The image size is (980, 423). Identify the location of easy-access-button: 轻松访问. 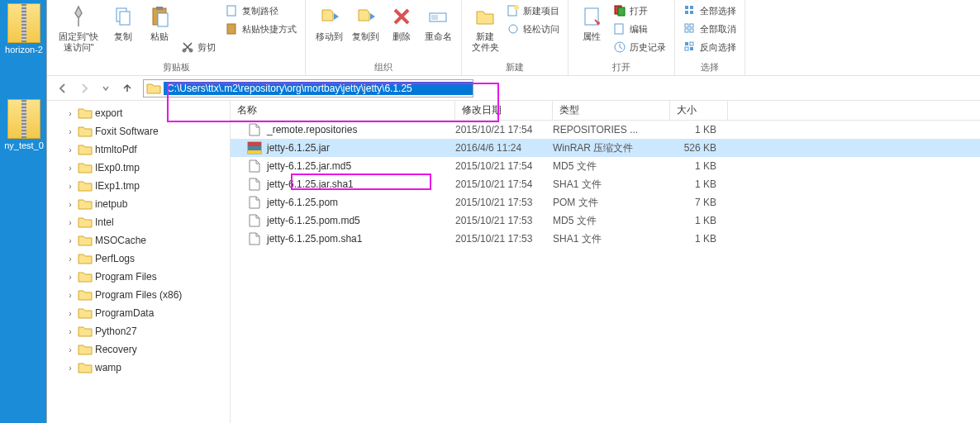
(533, 29).